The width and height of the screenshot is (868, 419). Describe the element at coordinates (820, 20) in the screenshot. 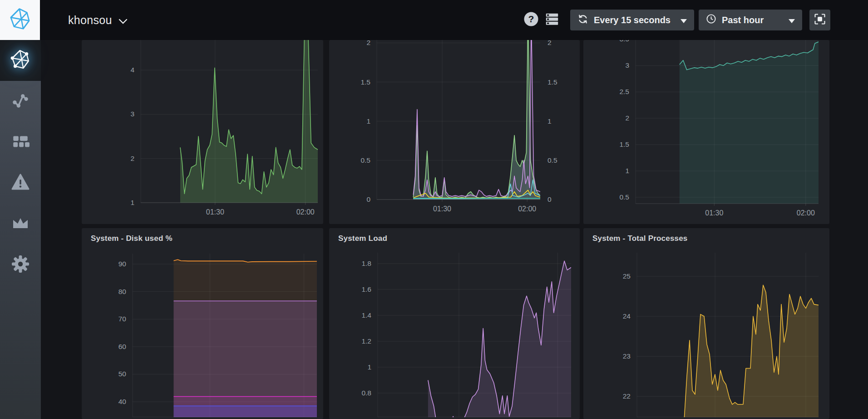

I see `kiosk-icon` at that location.